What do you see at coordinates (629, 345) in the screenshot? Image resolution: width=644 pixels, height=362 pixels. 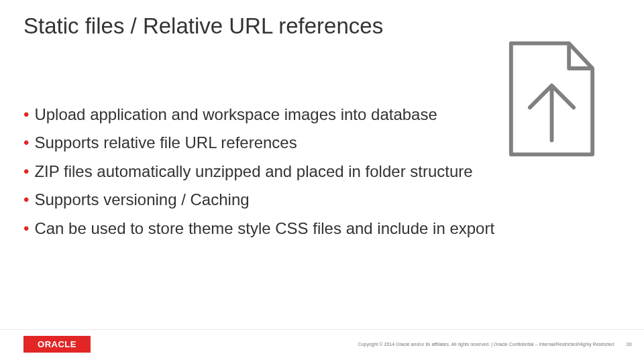 I see `page-number: 38` at bounding box center [629, 345].